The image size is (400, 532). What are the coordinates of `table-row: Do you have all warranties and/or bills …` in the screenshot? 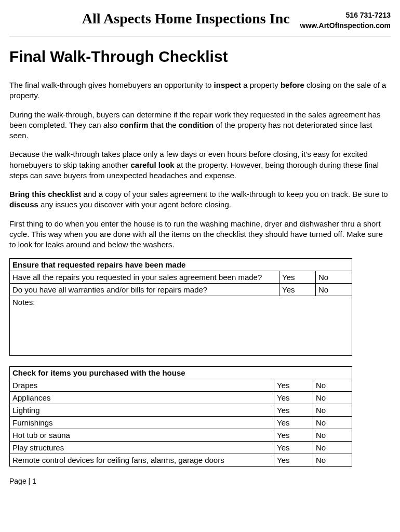 It's located at (181, 290).